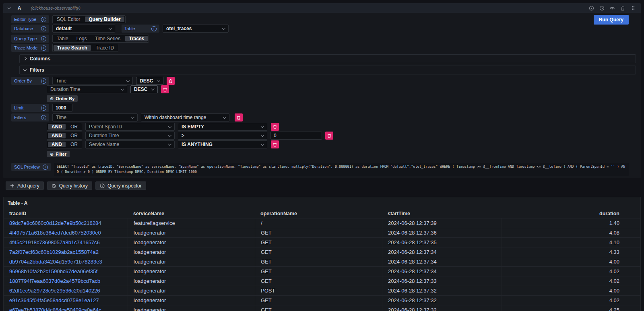 Image resolution: width=644 pixels, height=311 pixels. Describe the element at coordinates (105, 127) in the screenshot. I see `filter-field-value: Parent Span ID` at that location.